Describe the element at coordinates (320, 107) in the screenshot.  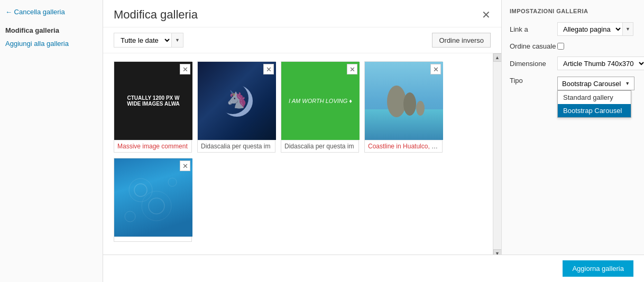
I see `gallery-item: ✕ I AM WORTH LOVING ♦ Didascalia per que…` at that location.